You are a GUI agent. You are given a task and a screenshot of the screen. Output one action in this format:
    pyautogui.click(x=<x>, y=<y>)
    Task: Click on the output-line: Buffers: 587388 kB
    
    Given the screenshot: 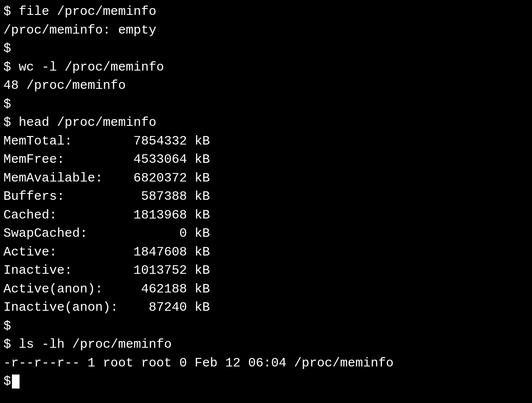 What is the action you would take?
    pyautogui.click(x=266, y=197)
    